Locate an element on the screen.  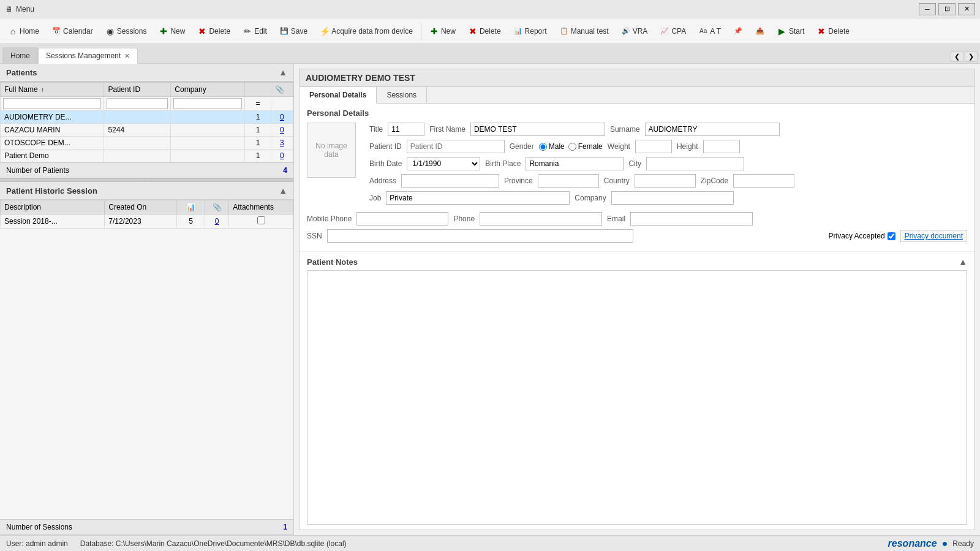
surname-input is located at coordinates (712, 129).